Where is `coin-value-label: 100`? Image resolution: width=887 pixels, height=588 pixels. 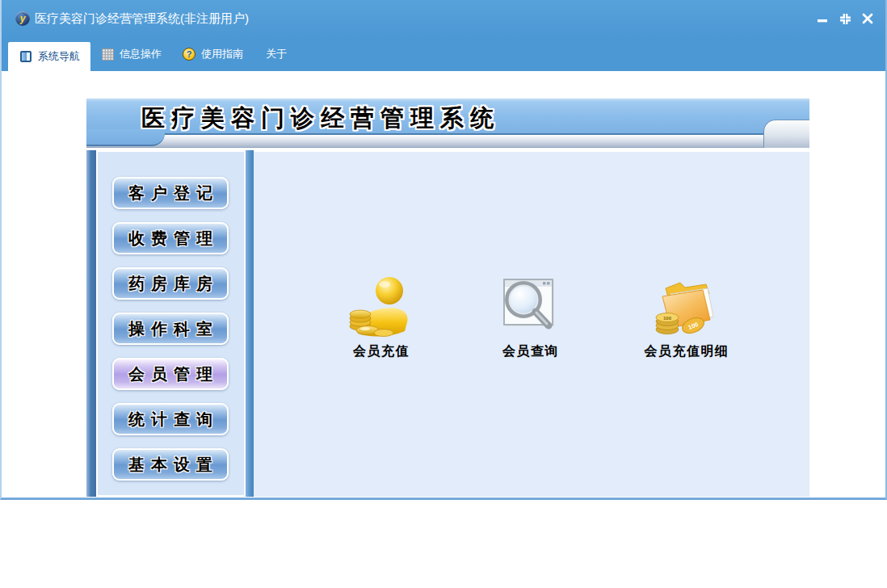 coin-value-label: 100 is located at coordinates (667, 318).